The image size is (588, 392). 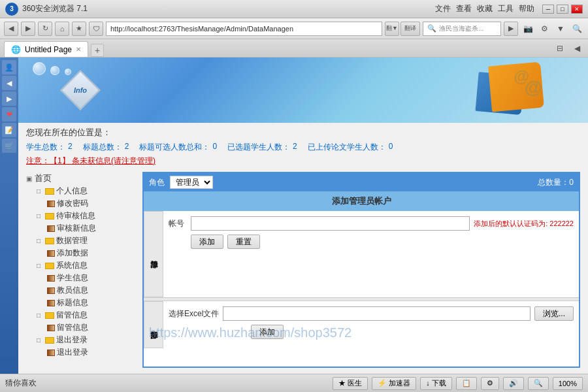 What do you see at coordinates (376, 314) in the screenshot?
I see `excel-input` at bounding box center [376, 314].